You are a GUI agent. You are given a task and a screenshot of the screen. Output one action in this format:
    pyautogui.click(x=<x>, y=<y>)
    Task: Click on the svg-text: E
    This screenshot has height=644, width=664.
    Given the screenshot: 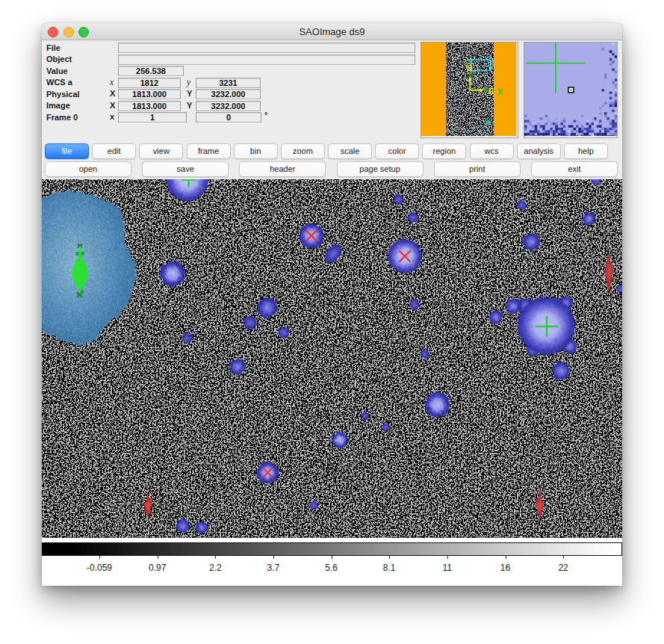 What is the action you would take?
    pyautogui.click(x=491, y=91)
    